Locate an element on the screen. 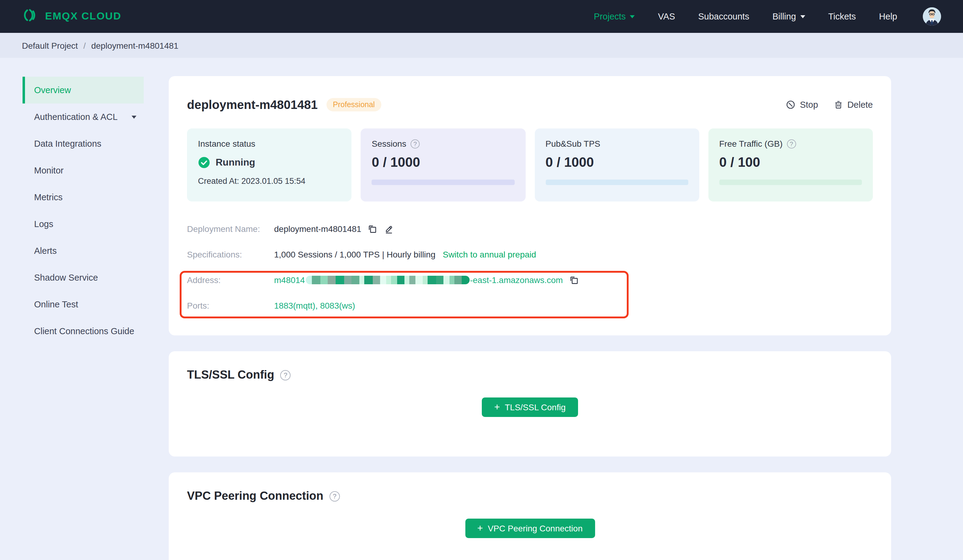 This screenshot has height=560, width=963. vpc-peering-card: VPC Peering Connection ? + VPC Peering C… is located at coordinates (530, 516).